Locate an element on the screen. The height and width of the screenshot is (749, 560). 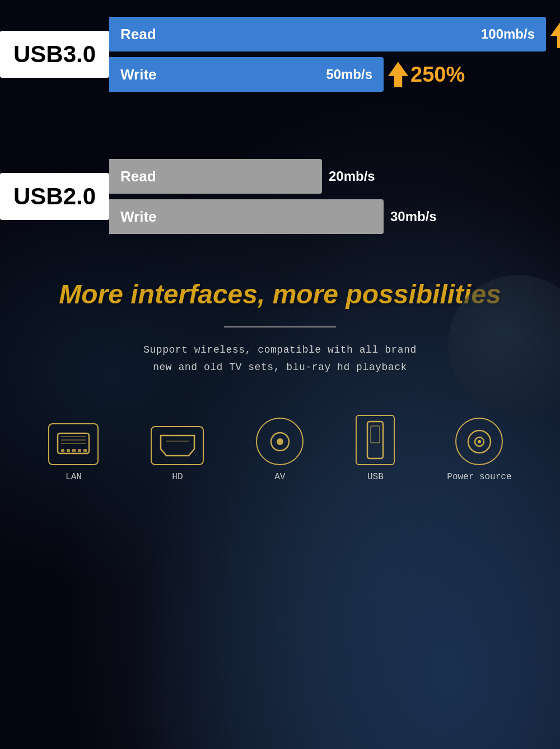
usb20-read-label: Read is located at coordinates (143, 177).